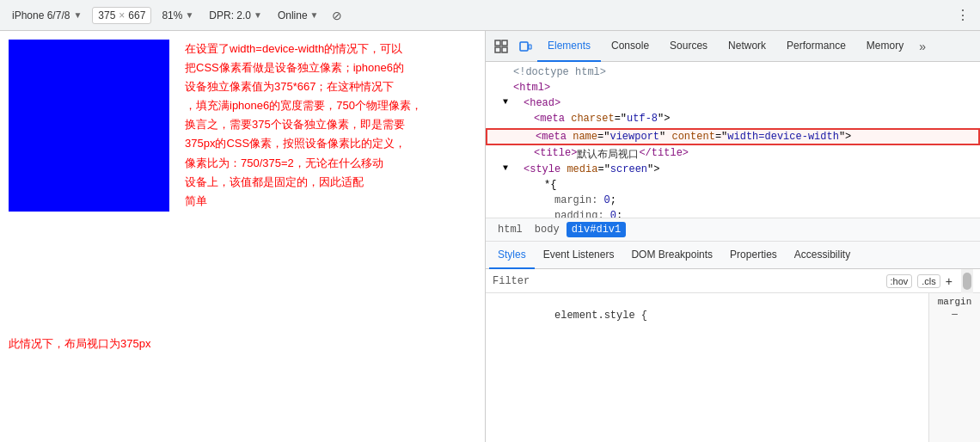  Describe the element at coordinates (490, 15) in the screenshot. I see `top-toolbar: iPhone 6/7/8 ▼ 375 × 667 81% ▼ DPR: 2.0 …` at that location.